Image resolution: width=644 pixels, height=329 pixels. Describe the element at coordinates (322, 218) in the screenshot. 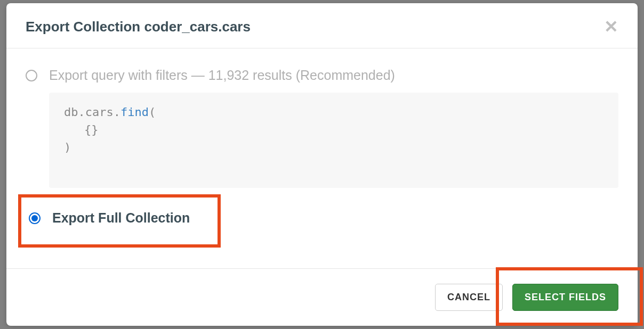

I see `export-full-collection-option: Export Full Collection` at that location.